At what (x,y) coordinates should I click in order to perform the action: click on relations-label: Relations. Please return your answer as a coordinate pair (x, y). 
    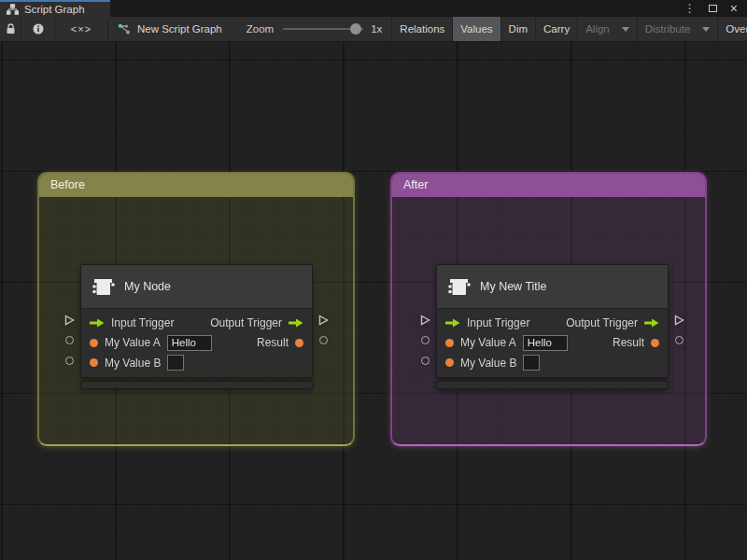
    Looking at the image, I should click on (422, 29).